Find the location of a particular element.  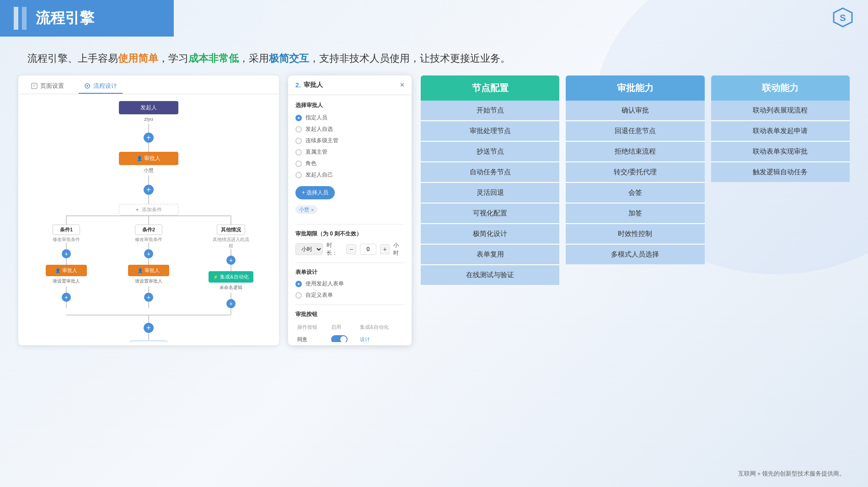

feature-item-link-form-apply: 联动表单发起申请 is located at coordinates (780, 132).